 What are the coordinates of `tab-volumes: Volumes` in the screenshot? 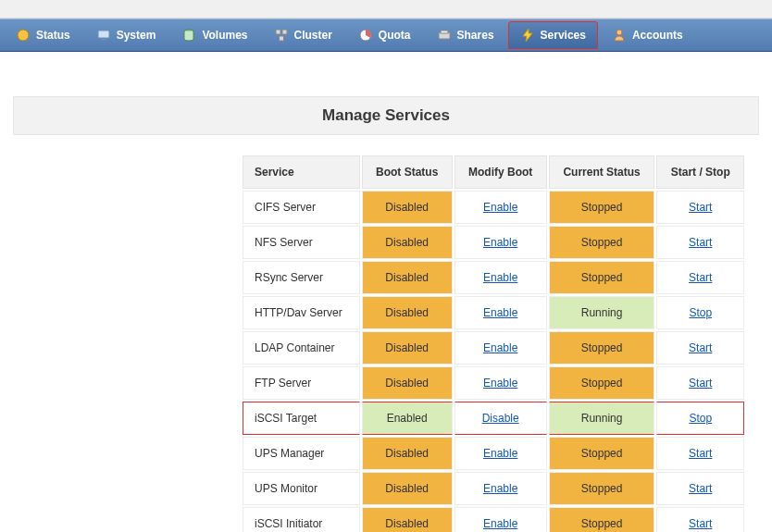 It's located at (215, 35).